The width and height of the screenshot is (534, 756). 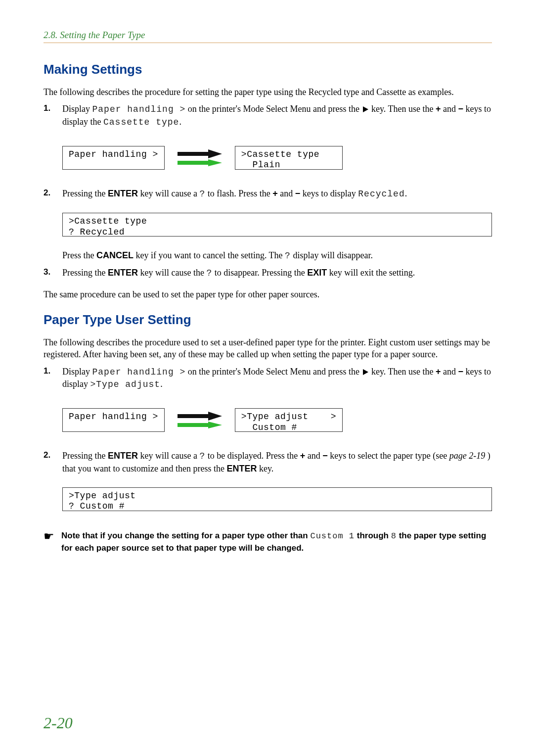 What do you see at coordinates (289, 420) in the screenshot?
I see `lcd-display: >Type adjust > Custom #` at bounding box center [289, 420].